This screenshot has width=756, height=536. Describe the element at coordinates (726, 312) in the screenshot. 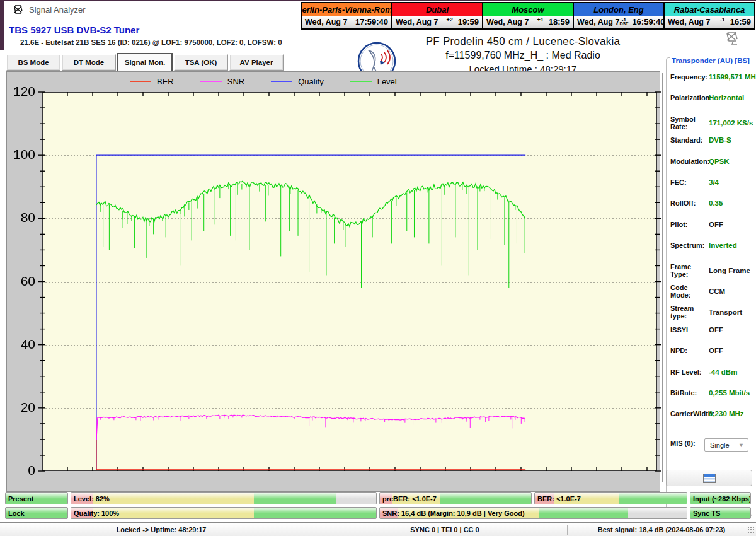

I see `transponder-value: Transport` at that location.